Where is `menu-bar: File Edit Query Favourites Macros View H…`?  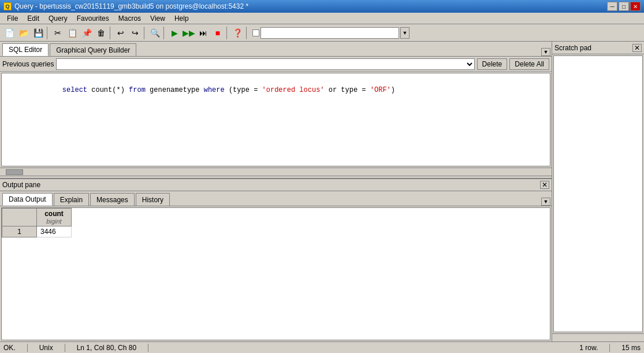 menu-bar: File Edit Query Favourites Macros View H… is located at coordinates (322, 18).